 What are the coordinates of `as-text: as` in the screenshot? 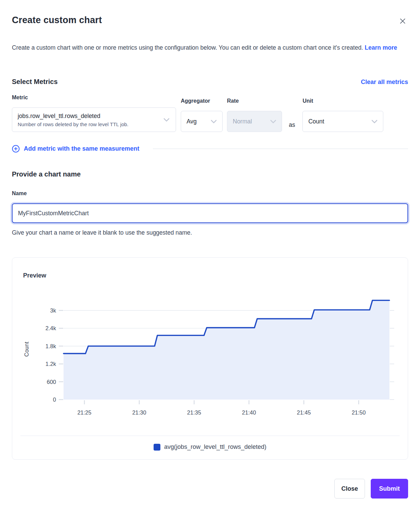 It's located at (292, 125).